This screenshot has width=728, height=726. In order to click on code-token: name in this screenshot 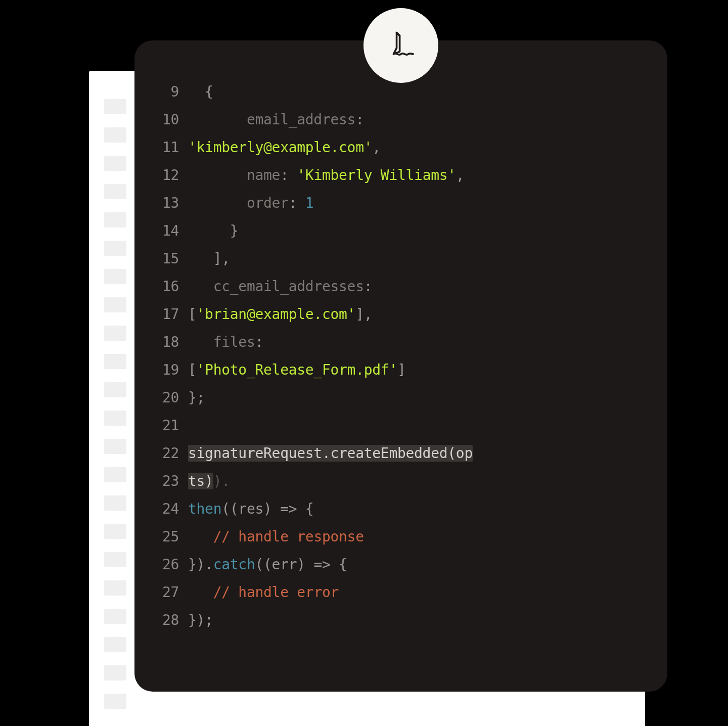, I will do `click(263, 175)`.